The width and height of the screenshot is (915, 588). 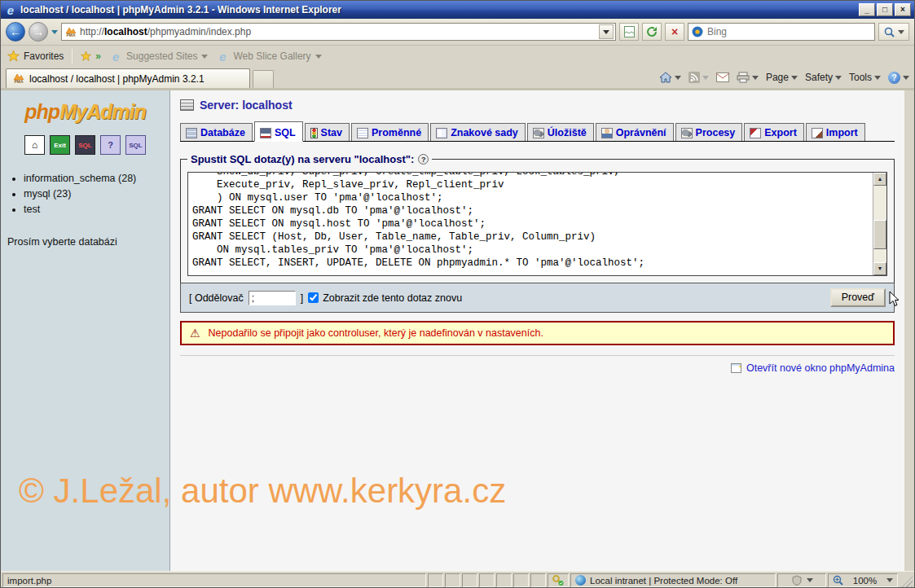 What do you see at coordinates (880, 269) in the screenshot?
I see `scroll-down-icon: ▼` at bounding box center [880, 269].